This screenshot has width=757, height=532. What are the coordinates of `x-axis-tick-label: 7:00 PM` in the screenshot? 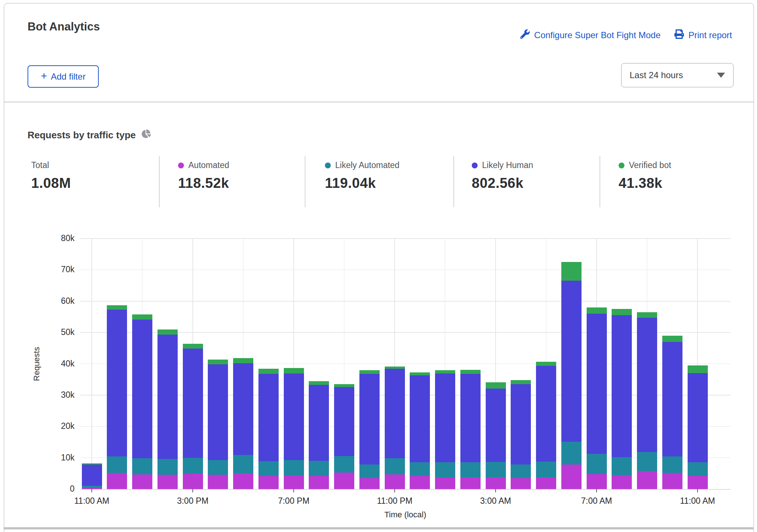 It's located at (294, 501).